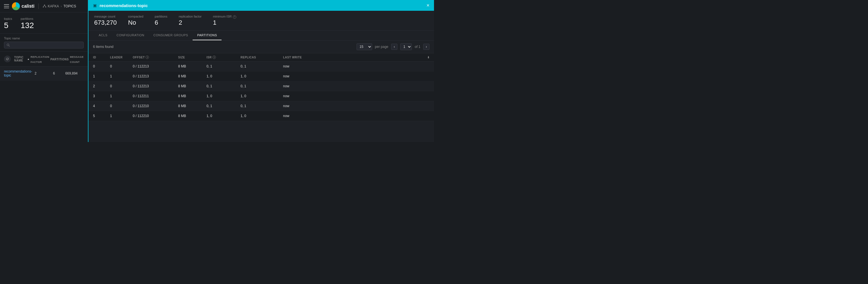 This screenshot has width=868, height=284. What do you see at coordinates (224, 76) in the screenshot?
I see `cell-isr: 1, 0` at bounding box center [224, 76].